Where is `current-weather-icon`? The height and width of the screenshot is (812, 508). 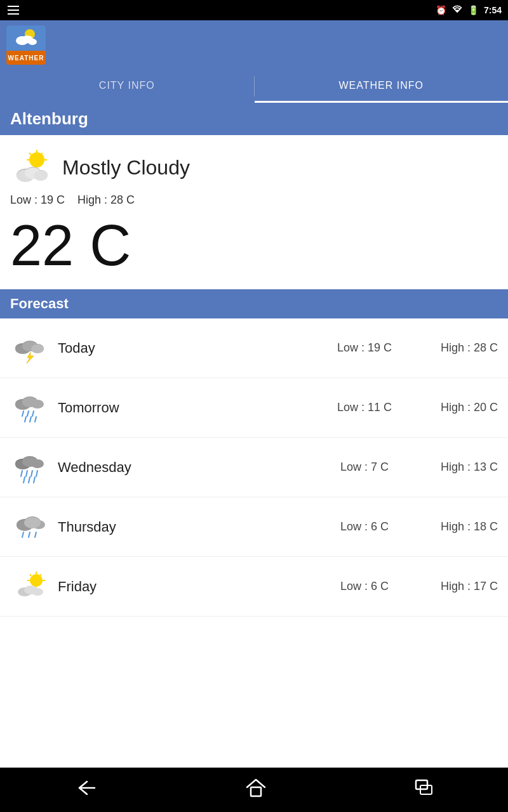 current-weather-icon is located at coordinates (32, 167).